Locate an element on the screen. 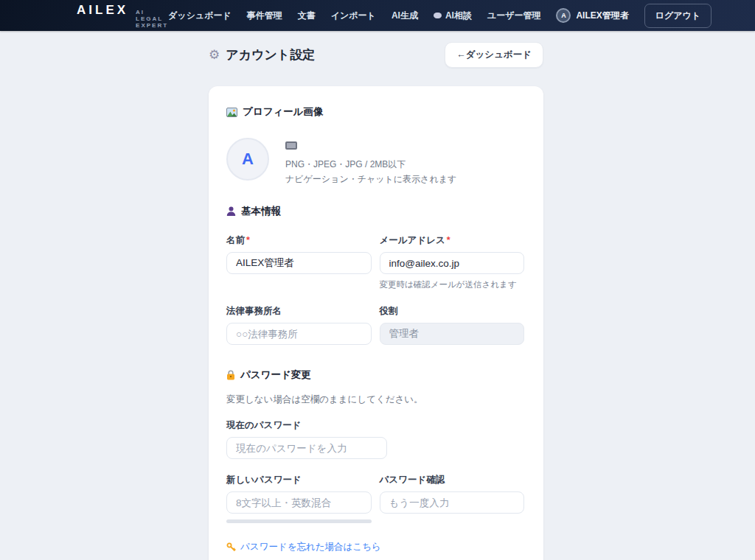  profile-section-heading: プロフィール画像 is located at coordinates (375, 112).